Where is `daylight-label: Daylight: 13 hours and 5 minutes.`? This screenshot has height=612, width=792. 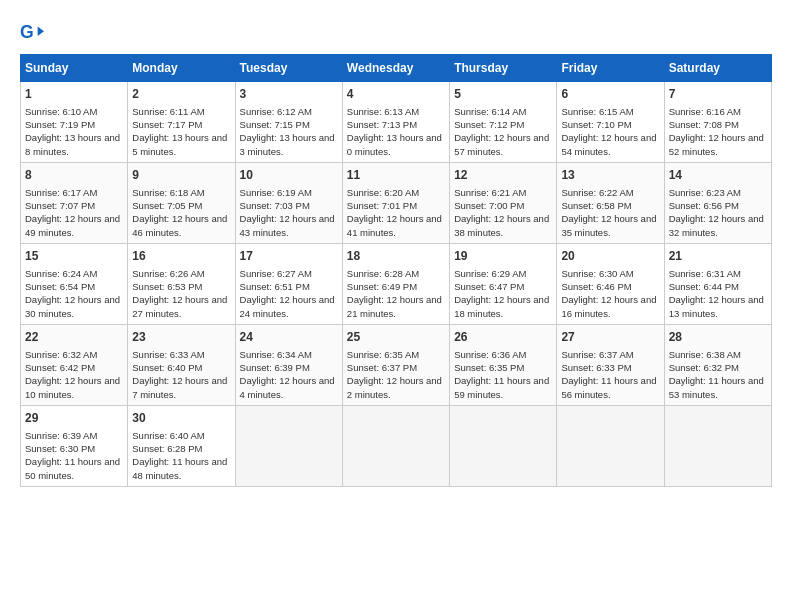
daylight-label: Daylight: 13 hours and 5 minutes. is located at coordinates (180, 144).